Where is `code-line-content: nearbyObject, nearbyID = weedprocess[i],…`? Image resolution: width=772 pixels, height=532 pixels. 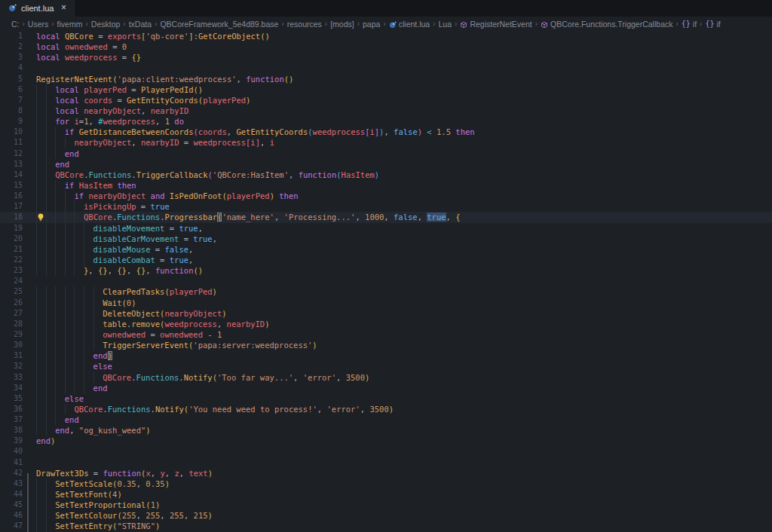 code-line-content: nearbyObject, nearbyID = weedprocess[i],… is located at coordinates (155, 142).